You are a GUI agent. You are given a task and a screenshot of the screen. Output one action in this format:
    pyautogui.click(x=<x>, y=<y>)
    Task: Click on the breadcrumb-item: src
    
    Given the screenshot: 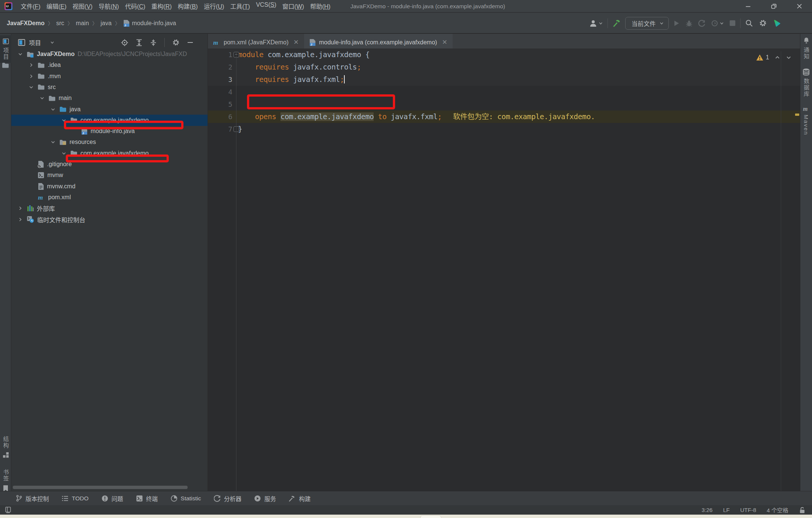 What is the action you would take?
    pyautogui.click(x=60, y=23)
    